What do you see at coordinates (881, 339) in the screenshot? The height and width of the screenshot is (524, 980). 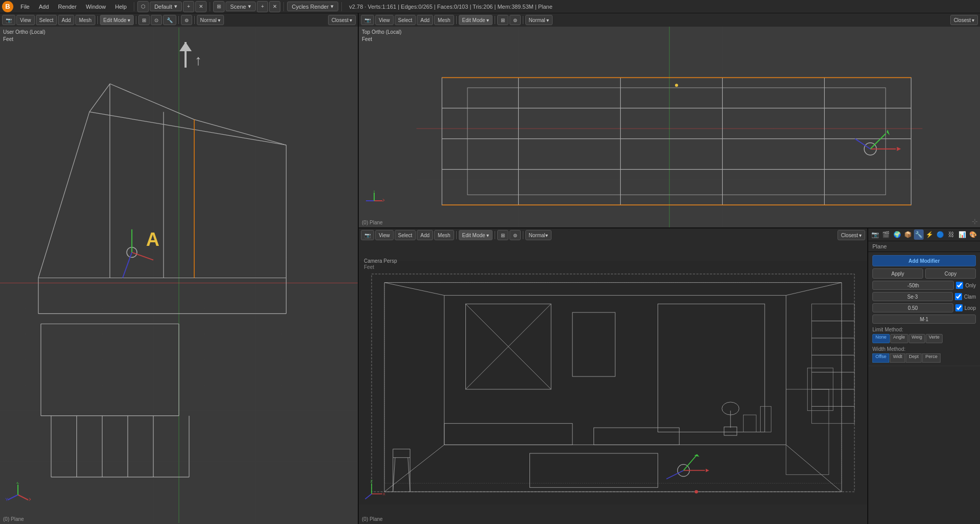 I see `lm-none-btn: None` at bounding box center [881, 339].